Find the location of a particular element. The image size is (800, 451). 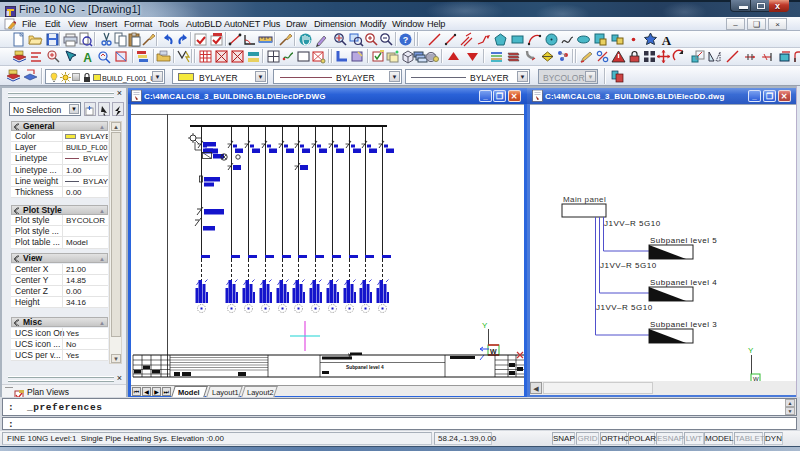

svg-text: W is located at coordinates (494, 352).